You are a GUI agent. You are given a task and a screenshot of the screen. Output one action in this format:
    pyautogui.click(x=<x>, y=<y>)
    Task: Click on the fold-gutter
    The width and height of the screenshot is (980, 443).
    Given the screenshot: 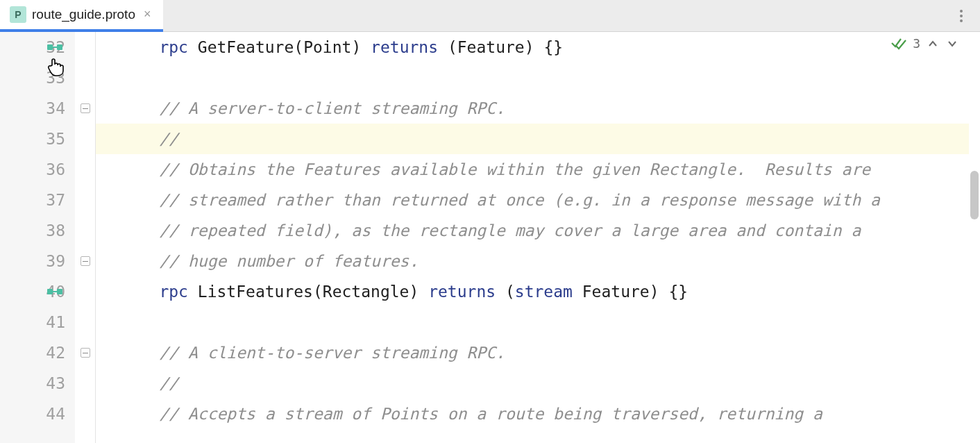 What is the action you would take?
    pyautogui.click(x=85, y=237)
    